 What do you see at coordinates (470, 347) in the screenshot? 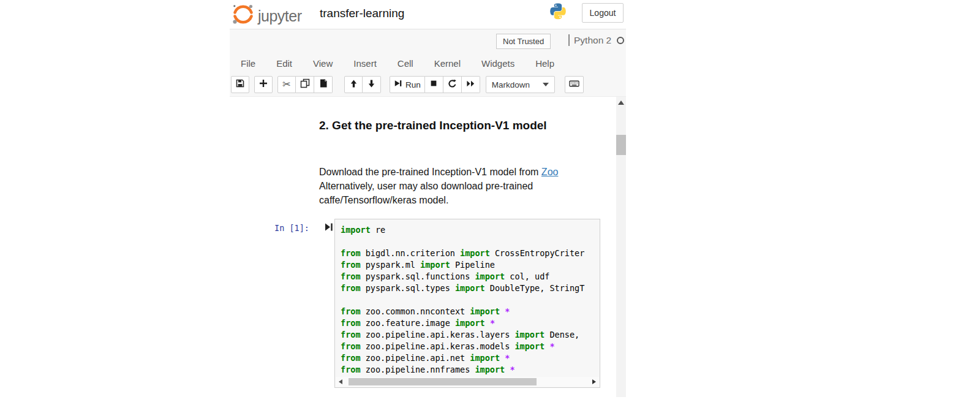
I see `code-line: from zoo.pipeline.api.keras.models impor…` at bounding box center [470, 347].